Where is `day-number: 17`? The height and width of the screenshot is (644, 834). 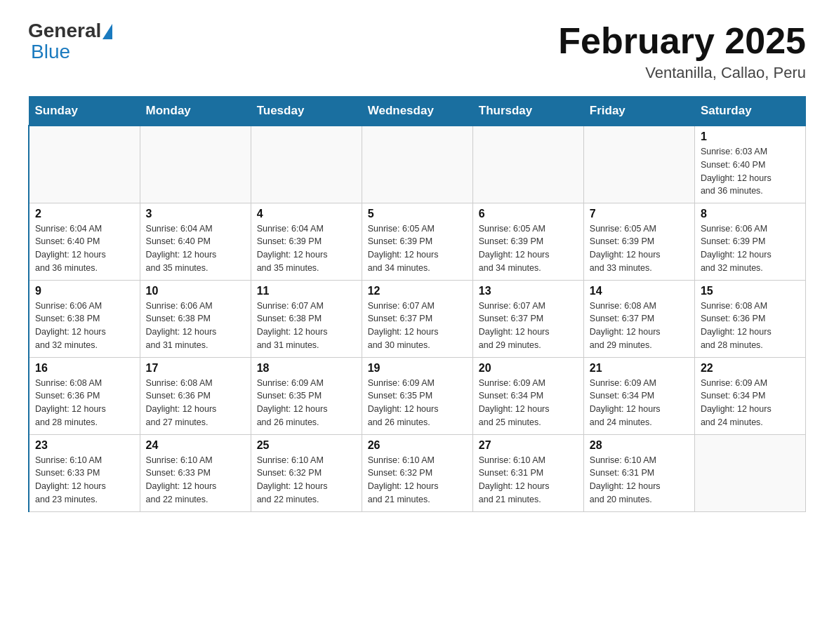 day-number: 17 is located at coordinates (195, 368).